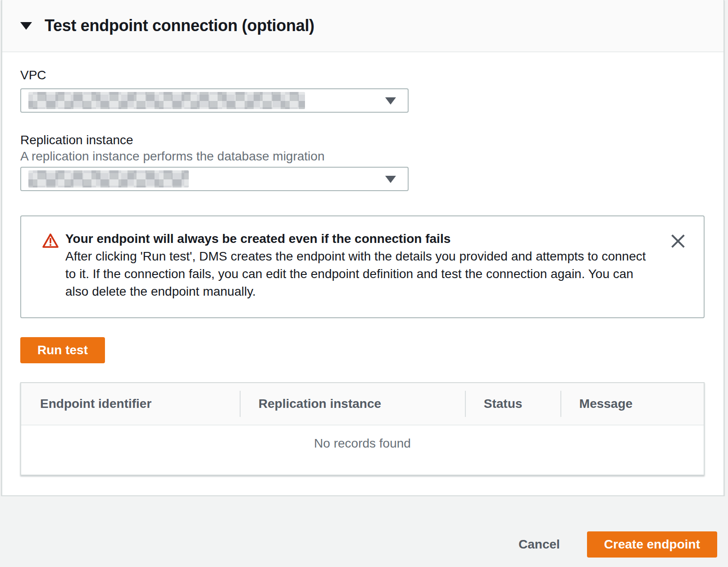 The height and width of the screenshot is (567, 728). What do you see at coordinates (513, 404) in the screenshot?
I see `column-header-status: Status` at bounding box center [513, 404].